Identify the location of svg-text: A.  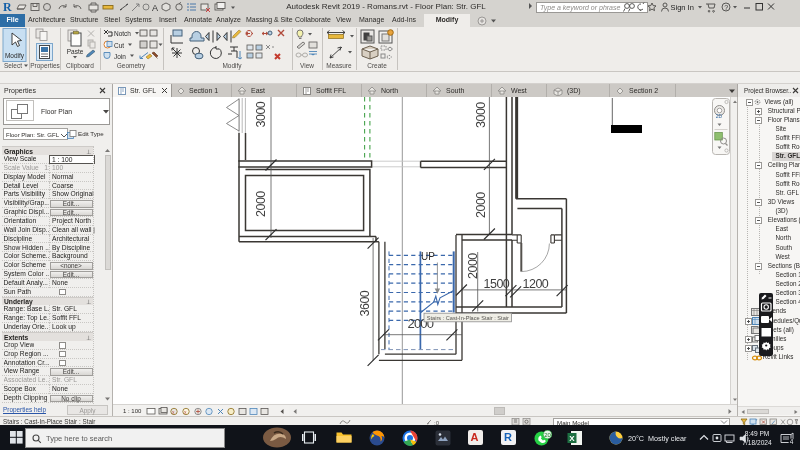
(155, 8).